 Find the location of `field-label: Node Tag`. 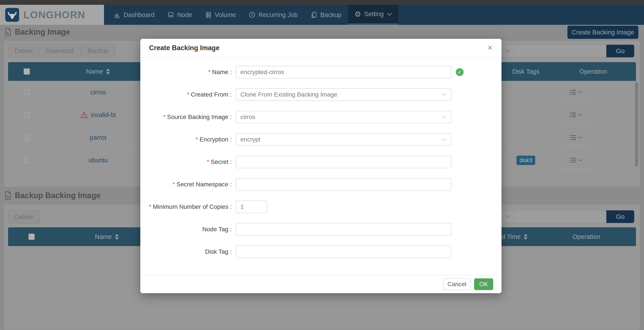

field-label: Node Tag is located at coordinates (215, 229).